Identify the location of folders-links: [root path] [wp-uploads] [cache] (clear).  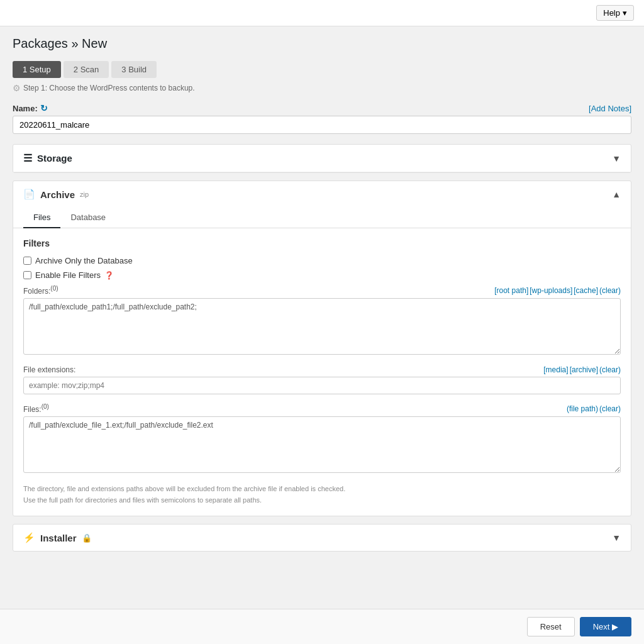
(557, 291).